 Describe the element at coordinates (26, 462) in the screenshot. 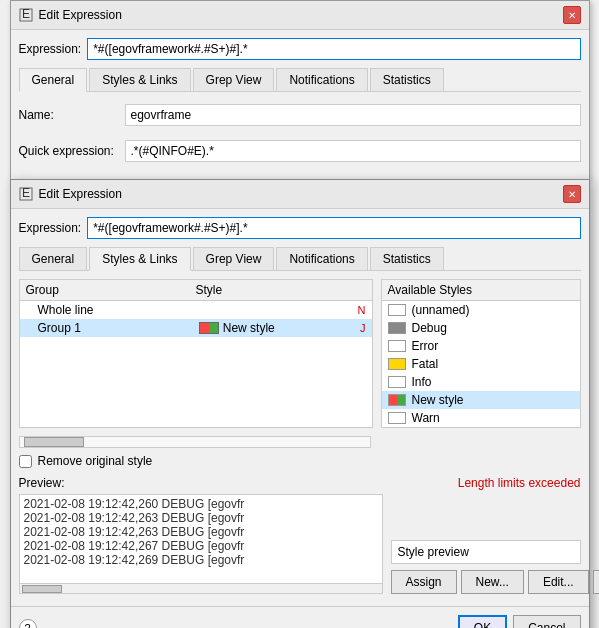

I see `remove-style-checkbox` at that location.